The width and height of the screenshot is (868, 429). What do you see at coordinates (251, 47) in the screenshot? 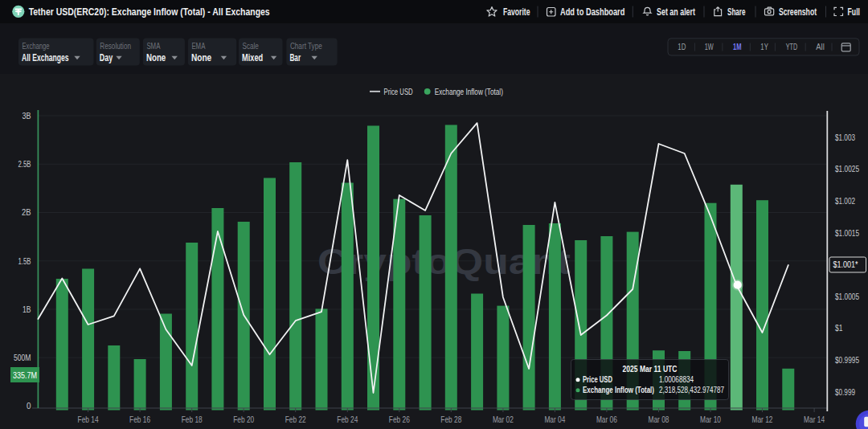
I see `svg-text: Scale` at bounding box center [251, 47].